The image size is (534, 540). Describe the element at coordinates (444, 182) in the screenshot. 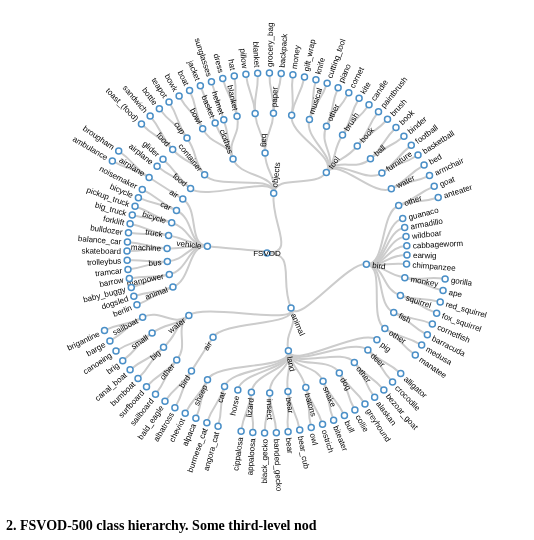

I see `tree-node: goat` at that location.